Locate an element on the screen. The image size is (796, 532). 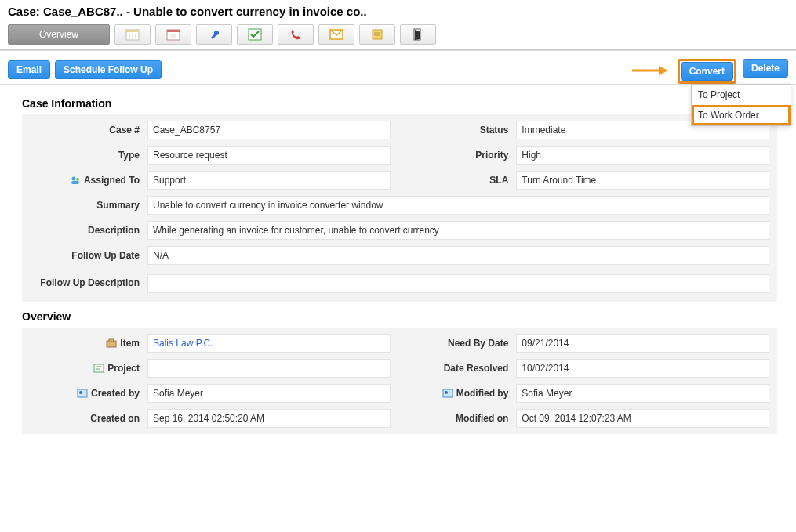
label-description: Description is located at coordinates (89, 230).